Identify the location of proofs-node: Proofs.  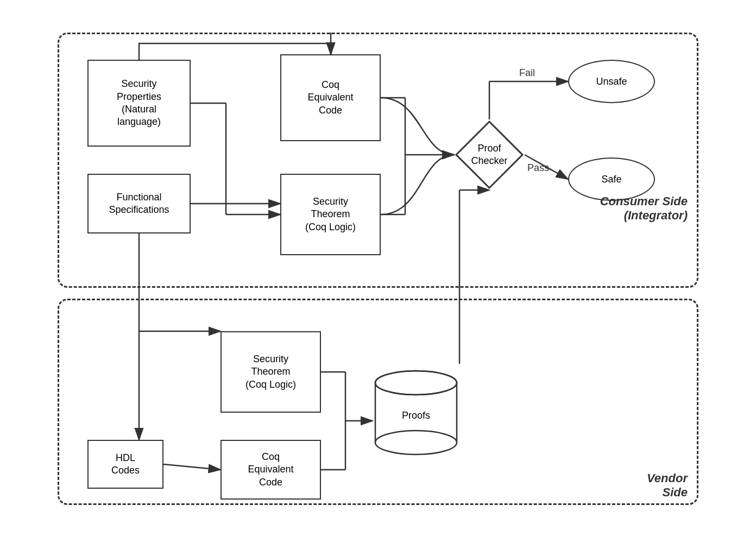
(416, 410).